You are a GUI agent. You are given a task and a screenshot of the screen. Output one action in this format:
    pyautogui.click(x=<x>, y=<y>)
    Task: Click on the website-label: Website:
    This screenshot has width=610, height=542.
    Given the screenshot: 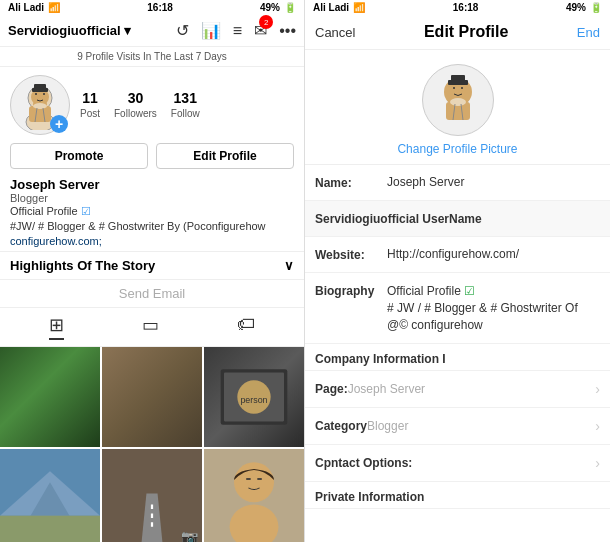 What is the action you would take?
    pyautogui.click(x=351, y=254)
    